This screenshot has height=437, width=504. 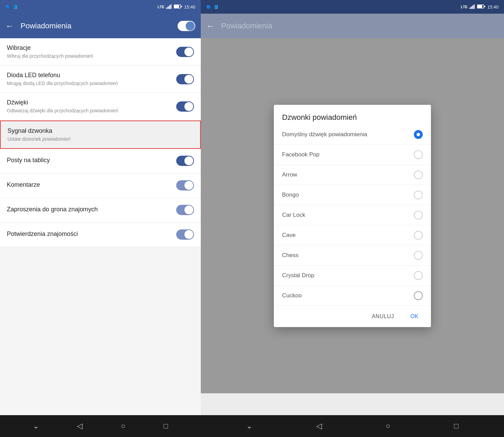 I want to click on dialog-item-car-lock: Car Lock, so click(x=352, y=215).